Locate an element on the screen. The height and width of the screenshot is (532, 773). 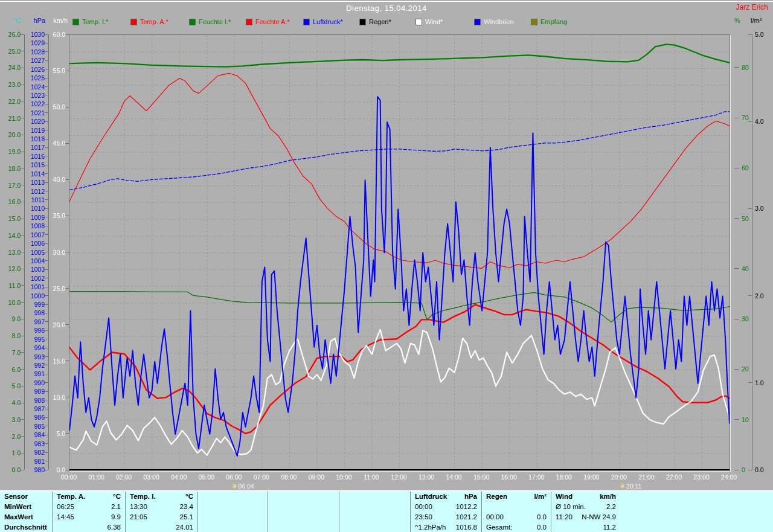
kmh-axis-tick-label: 10.0 is located at coordinates (59, 397).